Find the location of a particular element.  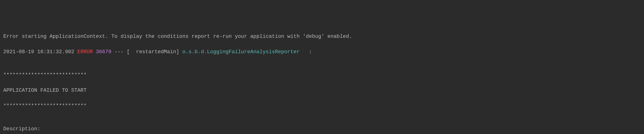

log-line-context-error: Error starting ApplicationContext. To di… is located at coordinates (322, 36).